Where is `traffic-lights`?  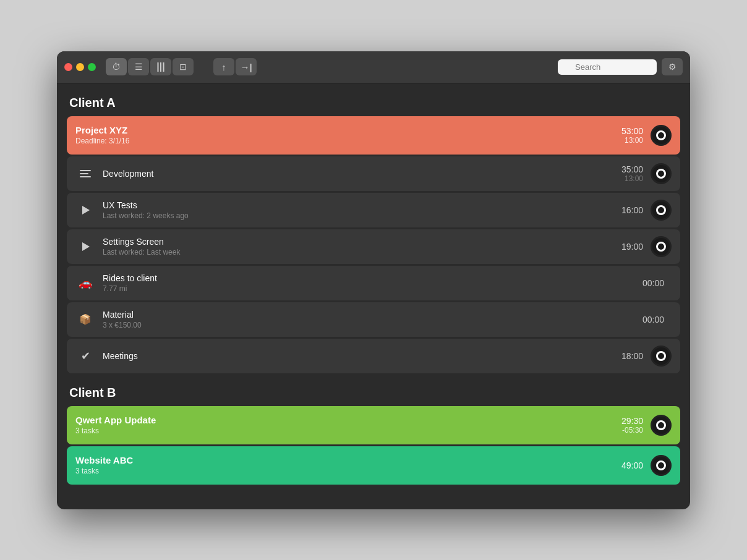
traffic-lights is located at coordinates (80, 67).